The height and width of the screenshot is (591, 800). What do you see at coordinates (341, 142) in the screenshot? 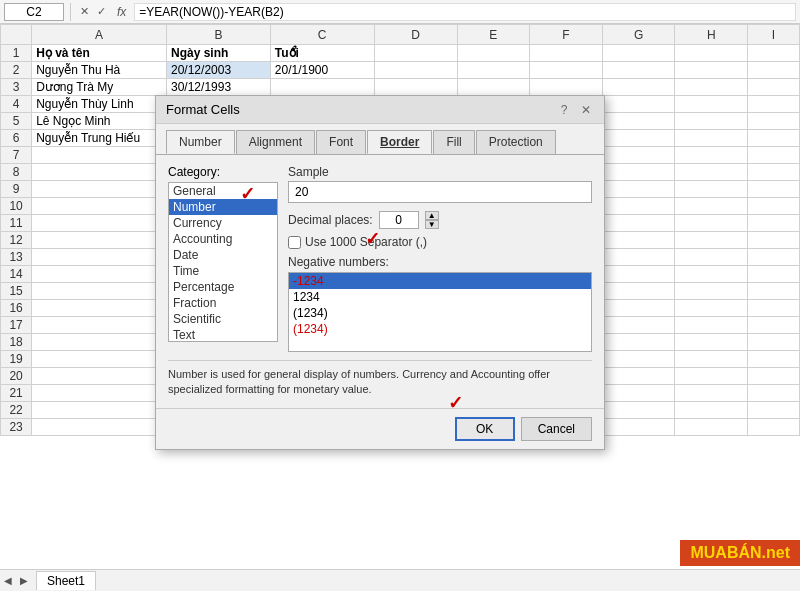
I see `tab-font: Font` at bounding box center [341, 142].